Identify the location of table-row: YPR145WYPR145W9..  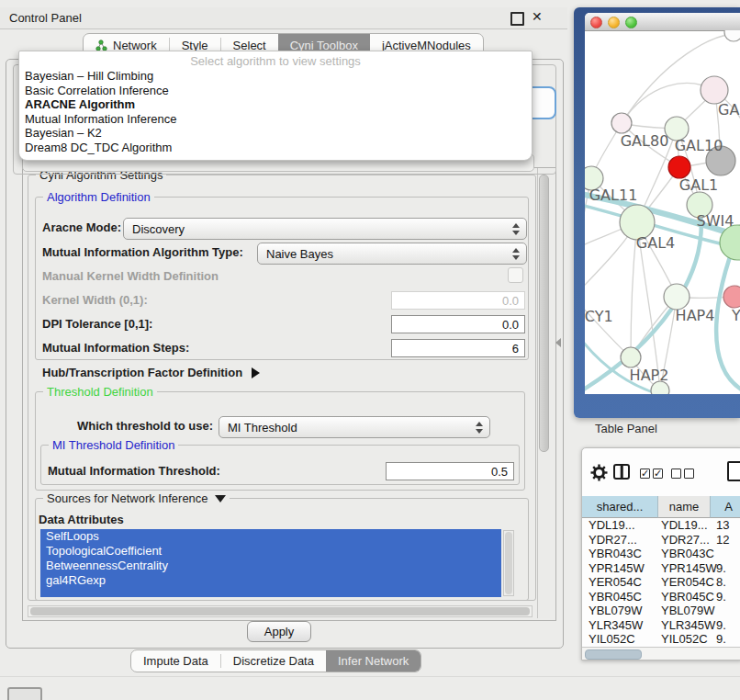
(661, 569).